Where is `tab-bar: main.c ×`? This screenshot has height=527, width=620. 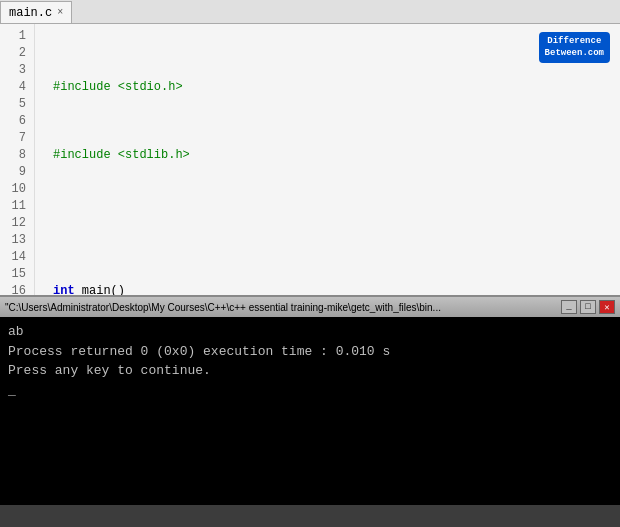
tab-bar: main.c × is located at coordinates (310, 12).